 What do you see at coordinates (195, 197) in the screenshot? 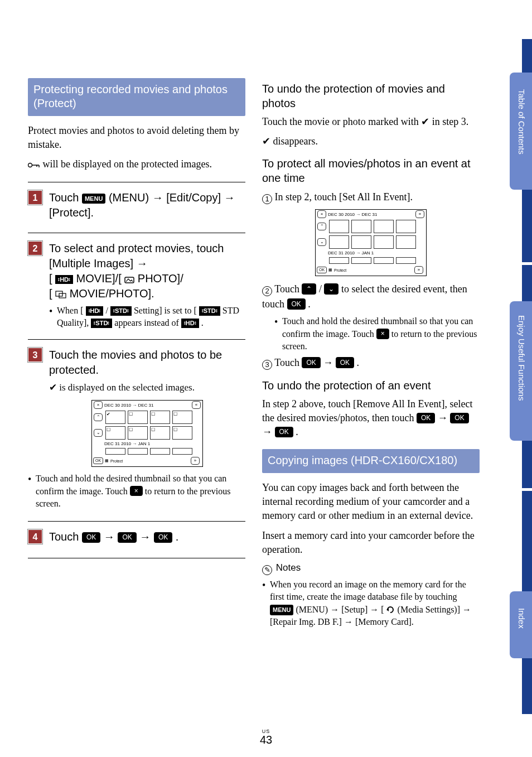
I see `text: [Edit/Copy]` at bounding box center [195, 197].